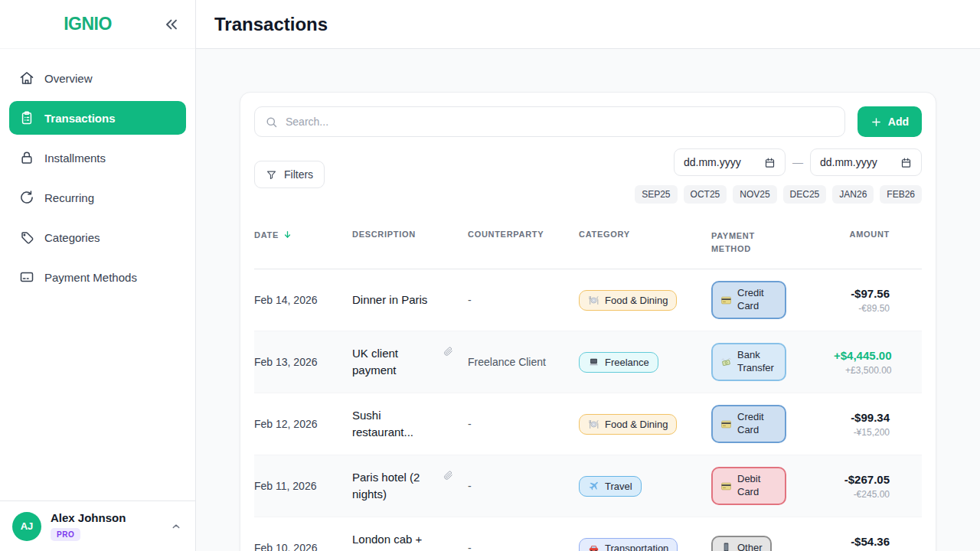 The width and height of the screenshot is (980, 551). What do you see at coordinates (27, 237) in the screenshot?
I see `tag-icon` at bounding box center [27, 237].